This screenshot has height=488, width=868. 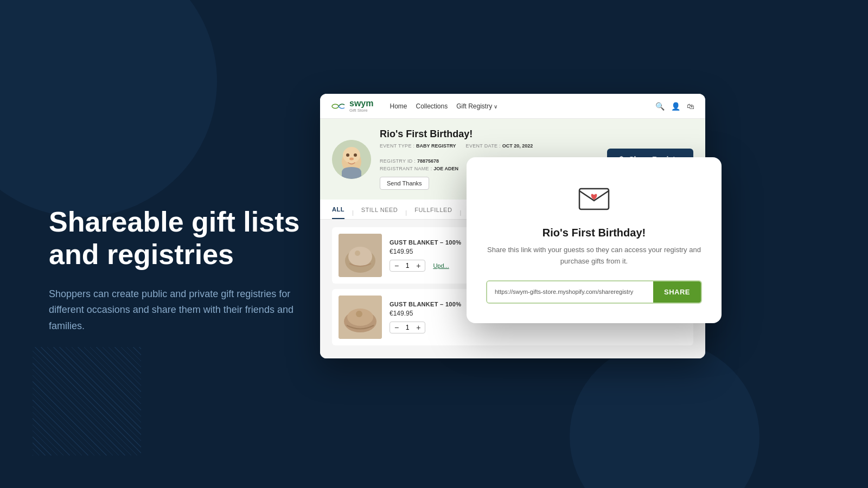 What do you see at coordinates (594, 198) in the screenshot?
I see `gift-registry-icon` at bounding box center [594, 198].